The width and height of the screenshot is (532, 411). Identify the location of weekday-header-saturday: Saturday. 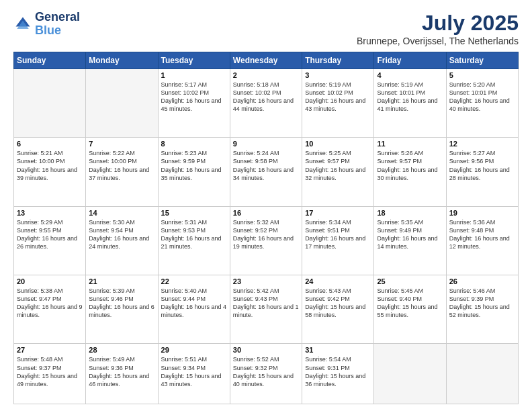
(482, 60).